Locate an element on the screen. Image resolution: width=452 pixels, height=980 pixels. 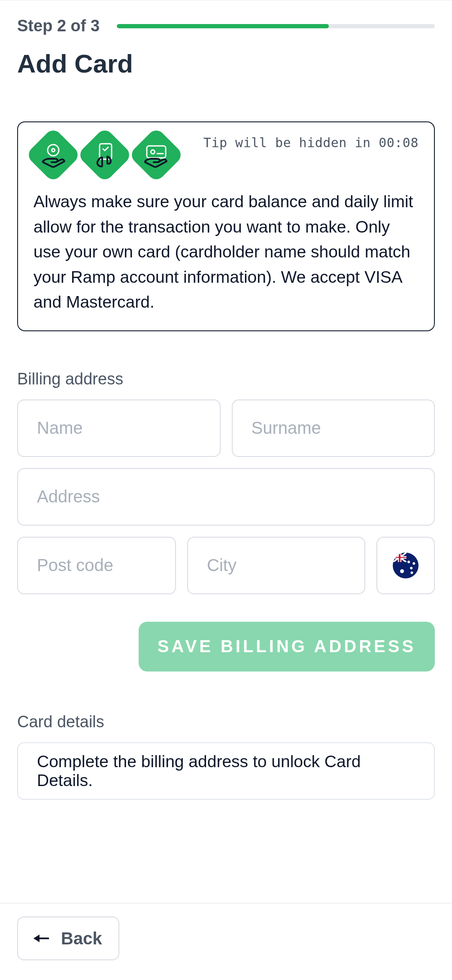
city-field is located at coordinates (276, 566).